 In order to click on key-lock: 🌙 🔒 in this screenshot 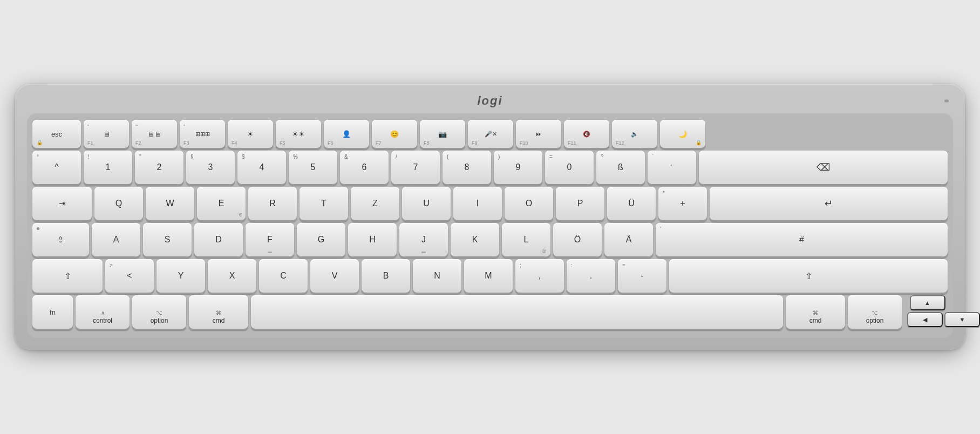, I will do `click(683, 134)`.